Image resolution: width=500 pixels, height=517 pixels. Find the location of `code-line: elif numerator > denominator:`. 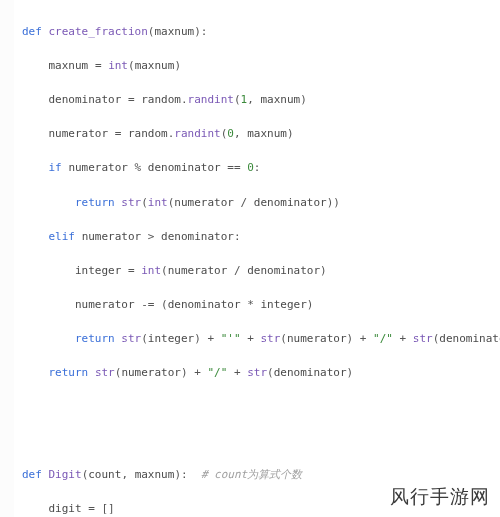

code-line: elif numerator > denominator: is located at coordinates (261, 236).